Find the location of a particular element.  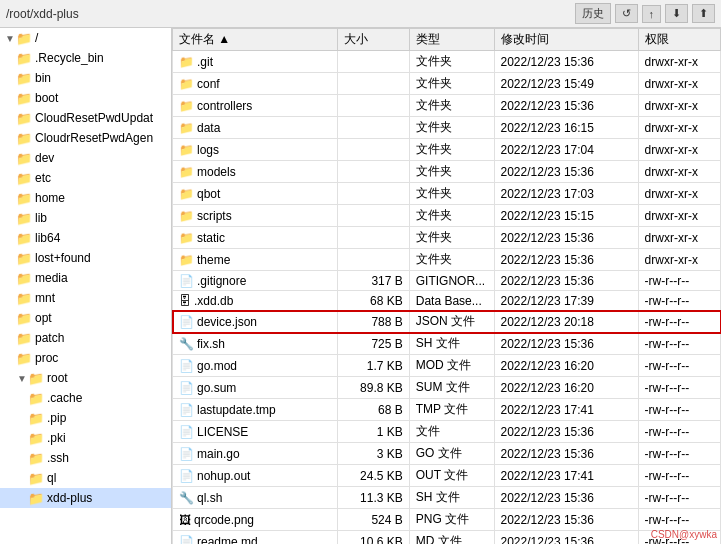

watermark: CSDN@xywka is located at coordinates (684, 534).